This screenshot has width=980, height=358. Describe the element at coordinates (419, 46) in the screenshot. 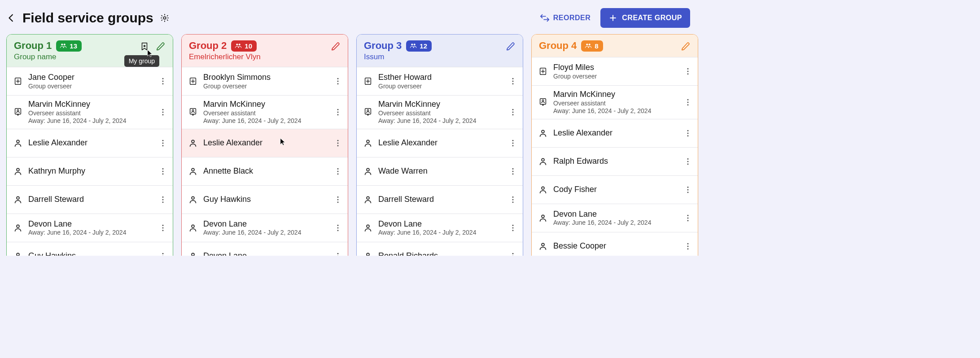

I see `group-count-badge: 12` at that location.